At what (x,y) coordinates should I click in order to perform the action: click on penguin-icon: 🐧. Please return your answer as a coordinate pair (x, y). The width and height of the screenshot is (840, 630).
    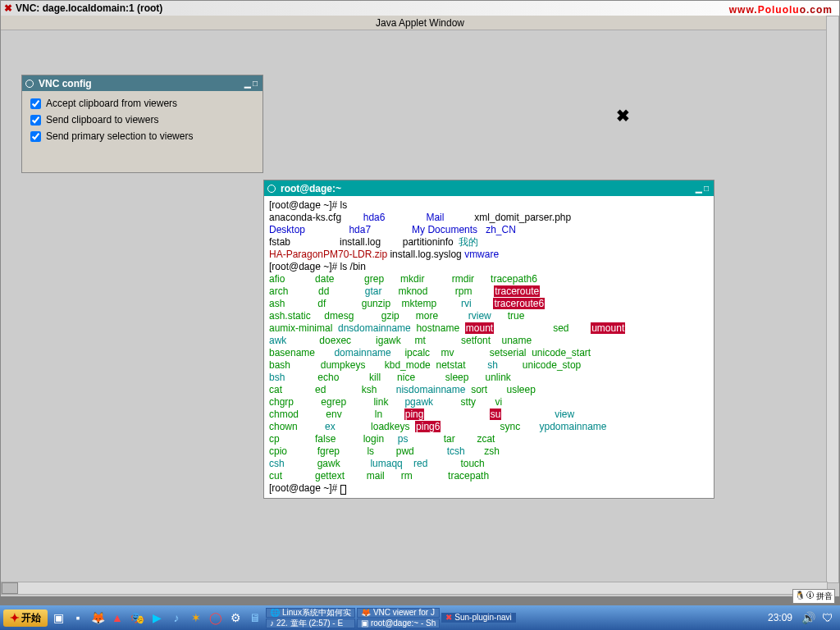
    Looking at the image, I should click on (800, 596).